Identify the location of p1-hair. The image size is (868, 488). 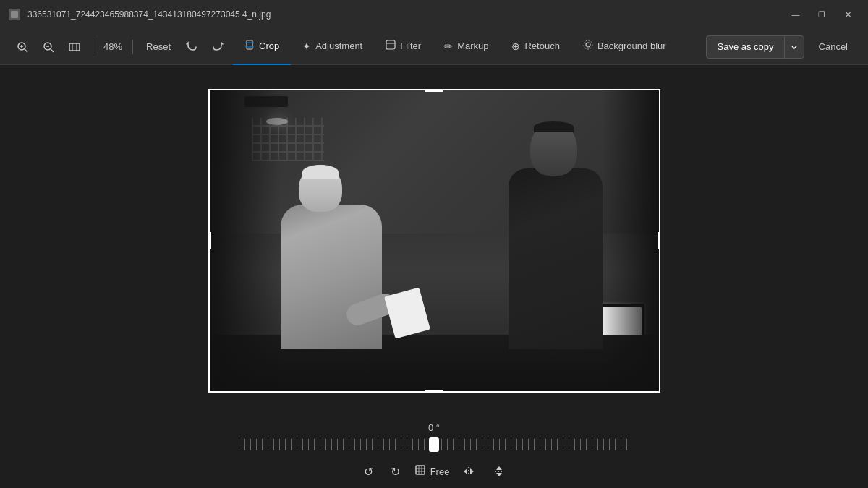
(320, 172).